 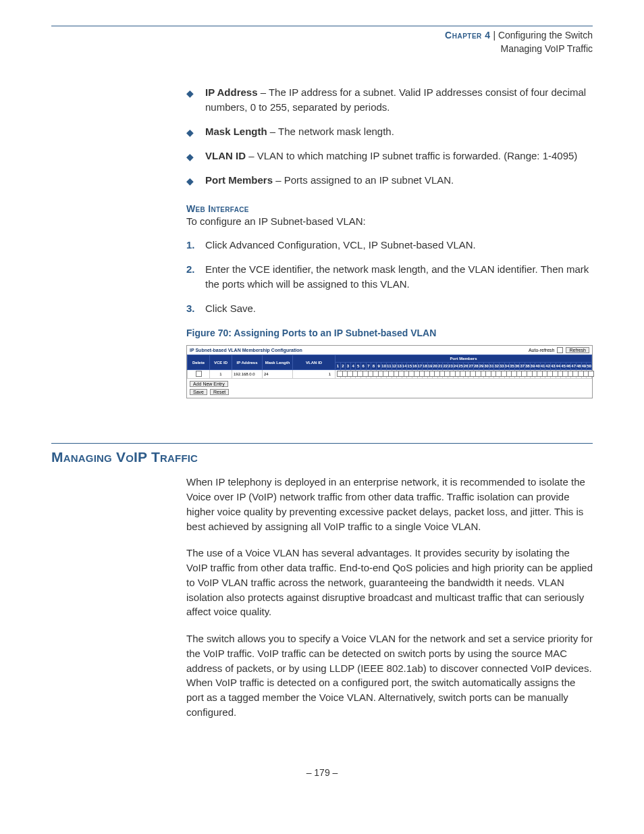 I want to click on col-ip: IP Address, so click(x=247, y=363).